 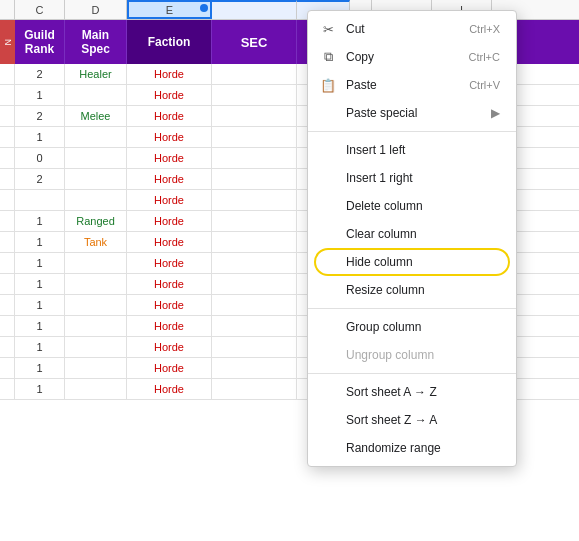 What do you see at coordinates (170, 10) in the screenshot?
I see `col-header-e: E` at bounding box center [170, 10].